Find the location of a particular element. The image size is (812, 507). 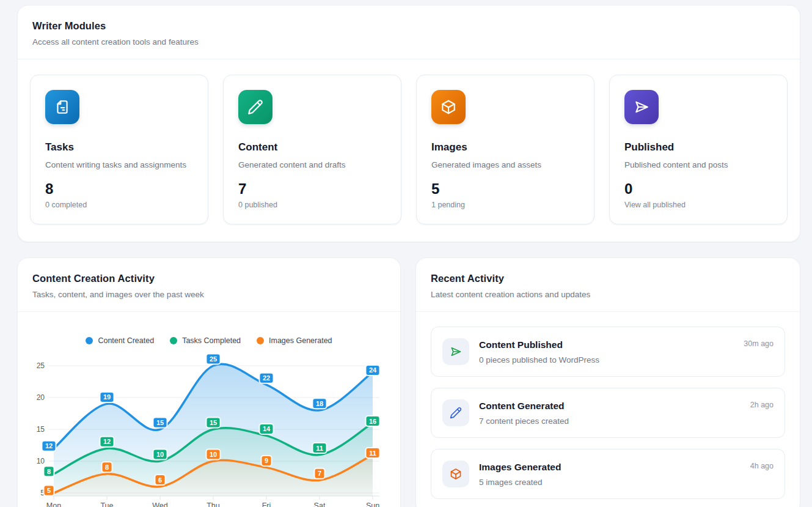

svg-text: 22 is located at coordinates (266, 378).